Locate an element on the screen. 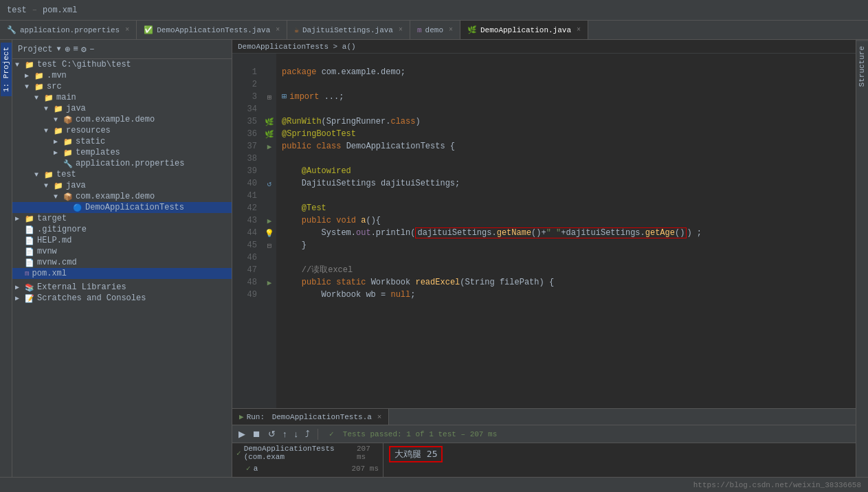 The height and width of the screenshot is (492, 868). bottom-tab-run: ▶ Run: DemoApplicationTests.a × is located at coordinates (311, 416).